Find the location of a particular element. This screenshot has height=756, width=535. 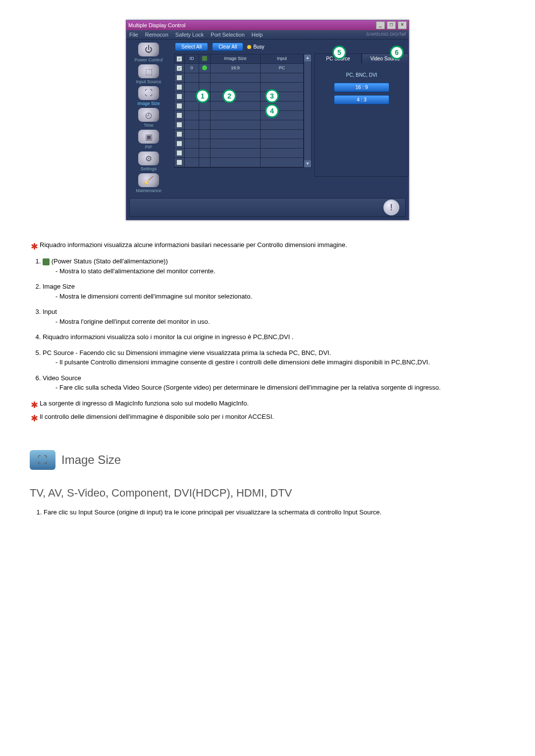

note-6: Video Source - Fare clic sulla scheda Vi… is located at coordinates (274, 383).